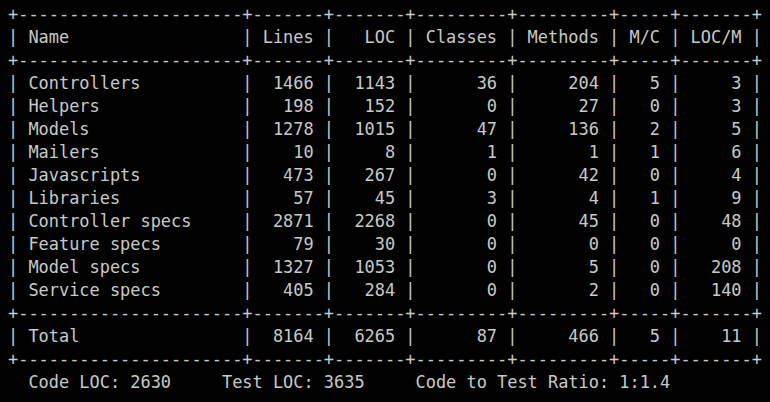 This screenshot has height=402, width=770. Describe the element at coordinates (389, 130) in the screenshot. I see `table-row: | Models | 1278 | 1015 | 47 | 136 | 2 | …` at that location.